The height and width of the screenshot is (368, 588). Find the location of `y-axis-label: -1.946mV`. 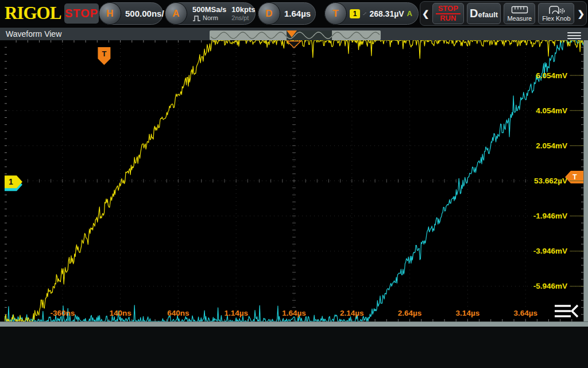

y-axis-label: -1.946mV is located at coordinates (550, 216).